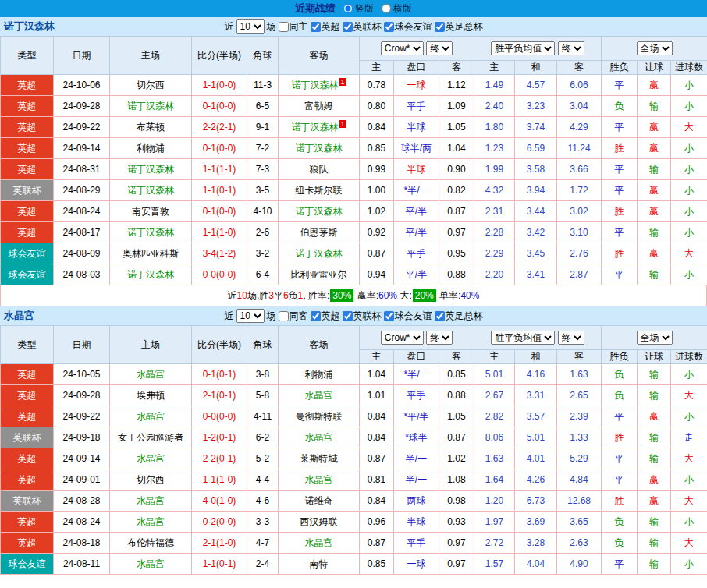 Image resolution: width=707 pixels, height=588 pixels. I want to click on mean-draw-odds-cell: 4.57, so click(536, 86).